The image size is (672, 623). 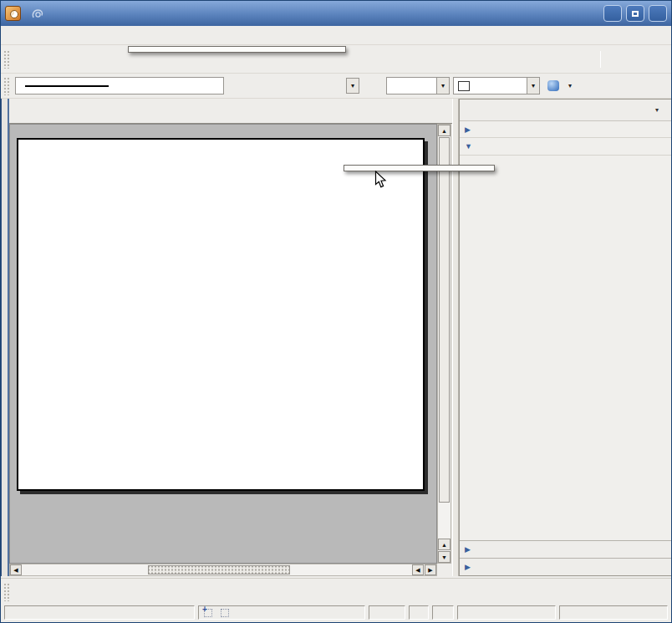 What do you see at coordinates (5, 338) in the screenshot?
I see `slide-pane-splitter` at bounding box center [5, 338].